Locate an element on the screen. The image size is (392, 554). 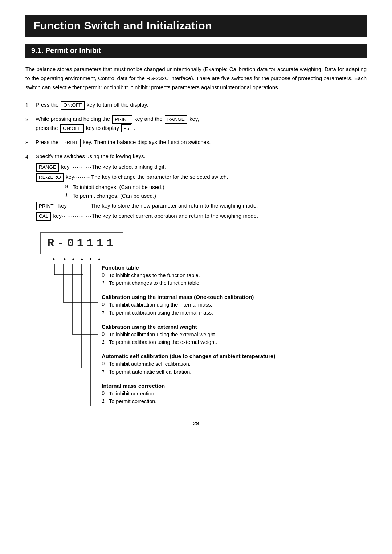
step-3: 3 Press the PRINT key. Then the balance … is located at coordinates (196, 142).